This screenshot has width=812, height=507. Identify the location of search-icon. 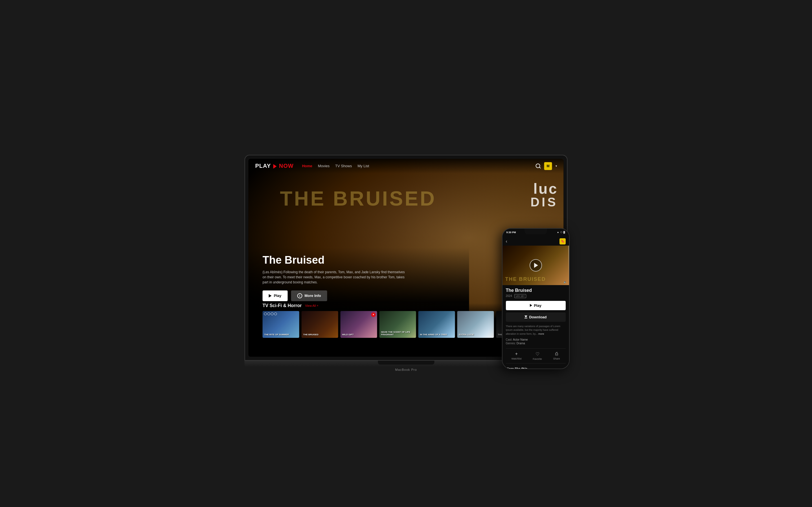
(538, 166).